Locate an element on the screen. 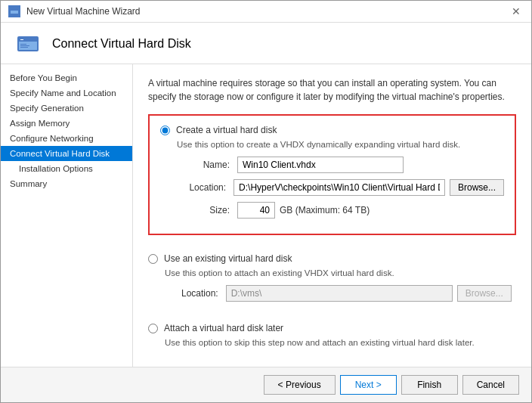  sidebar-item-configure-networking: Configure Networking is located at coordinates (66, 138).